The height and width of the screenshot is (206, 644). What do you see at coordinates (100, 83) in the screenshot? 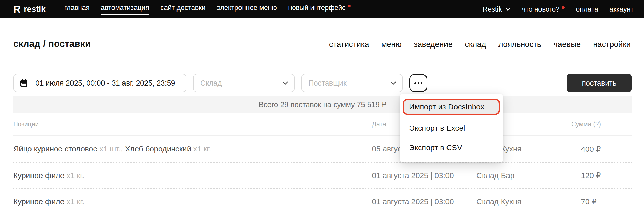
I see `date-range-picker: 01 июля 2025, 00:00 - 31 авг. 2025, 23:5…` at bounding box center [100, 83].